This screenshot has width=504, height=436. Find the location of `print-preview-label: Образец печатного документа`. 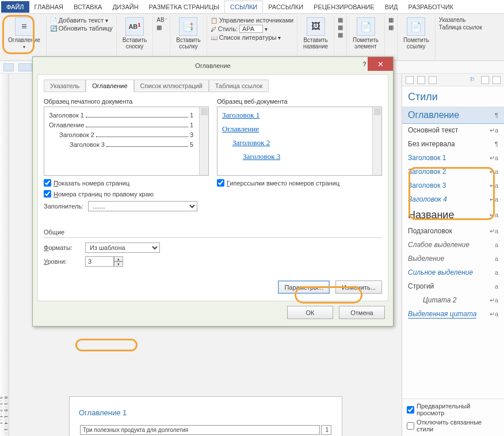

print-preview-label: Образец печатного документа is located at coordinates (127, 101).